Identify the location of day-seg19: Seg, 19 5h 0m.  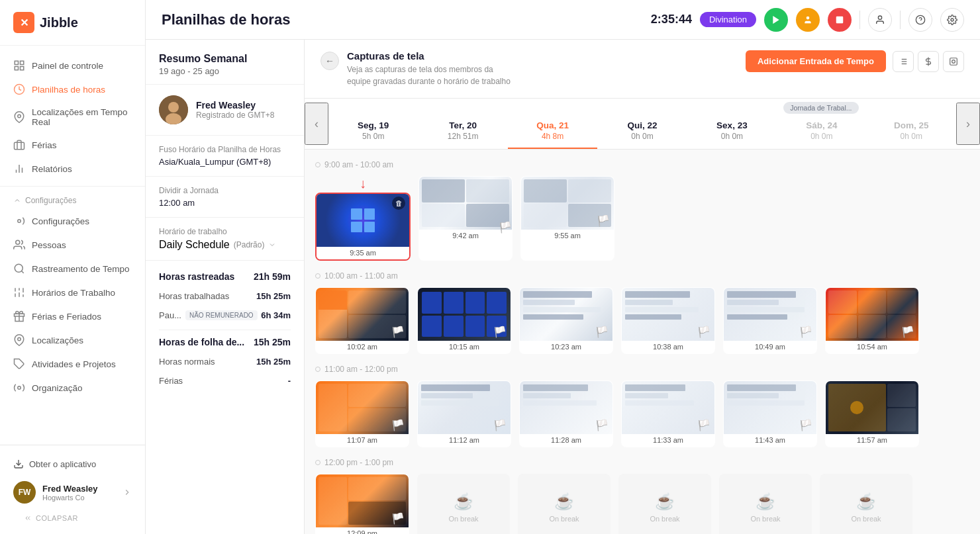
(373, 131).